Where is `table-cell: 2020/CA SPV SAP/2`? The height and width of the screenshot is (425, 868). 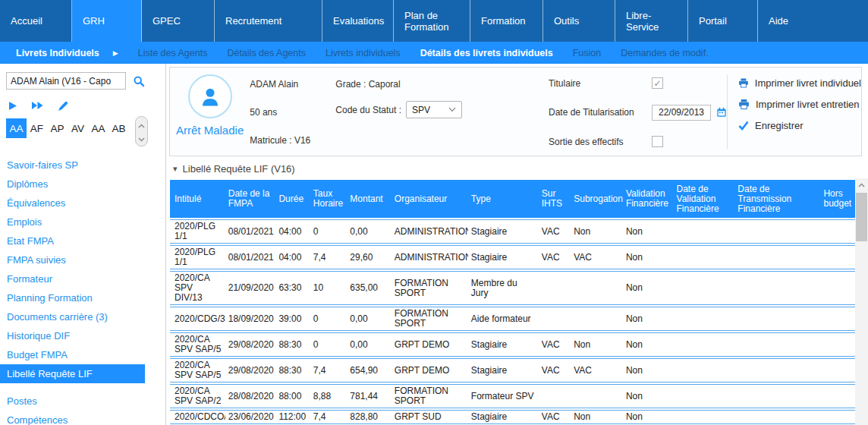 table-cell: 2020/CA SPV SAP/2 is located at coordinates (197, 396).